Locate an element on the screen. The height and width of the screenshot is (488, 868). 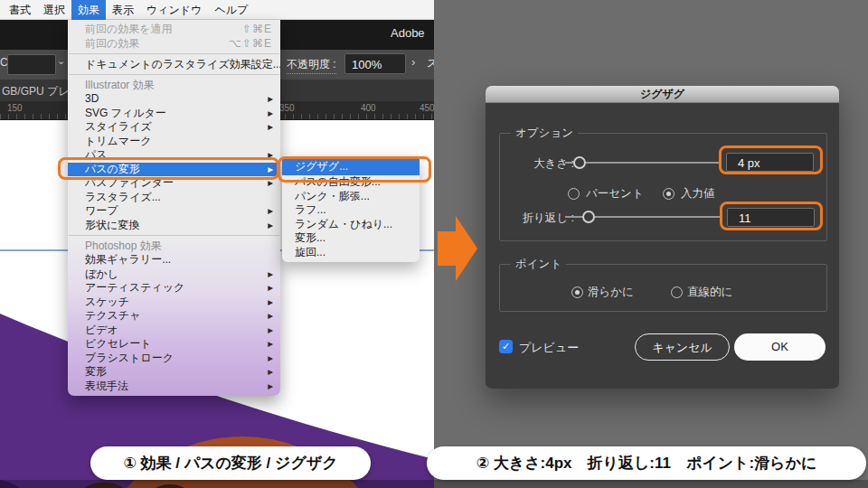
annotation-box-submenu is located at coordinates (354, 170).